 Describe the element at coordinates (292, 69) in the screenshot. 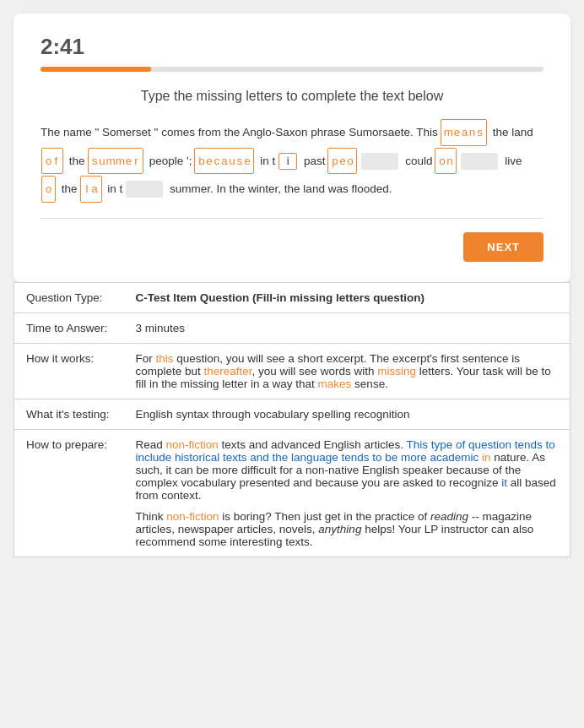

I see `progress-bar-track` at that location.